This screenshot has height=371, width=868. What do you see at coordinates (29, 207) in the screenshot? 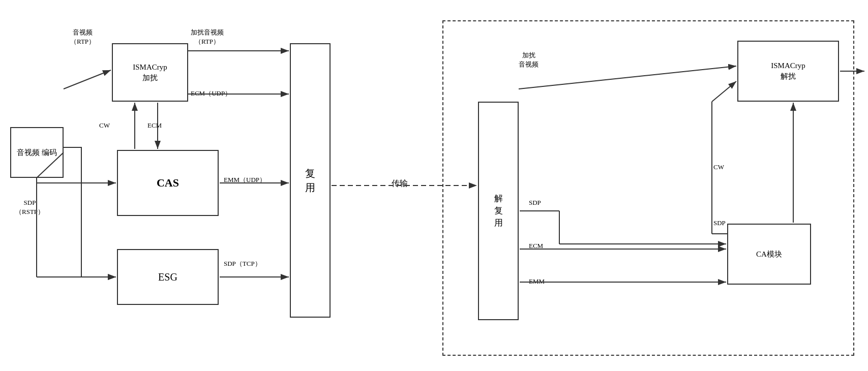
I see `label-sdp-rstp: SDP（RSTP）` at bounding box center [29, 207].